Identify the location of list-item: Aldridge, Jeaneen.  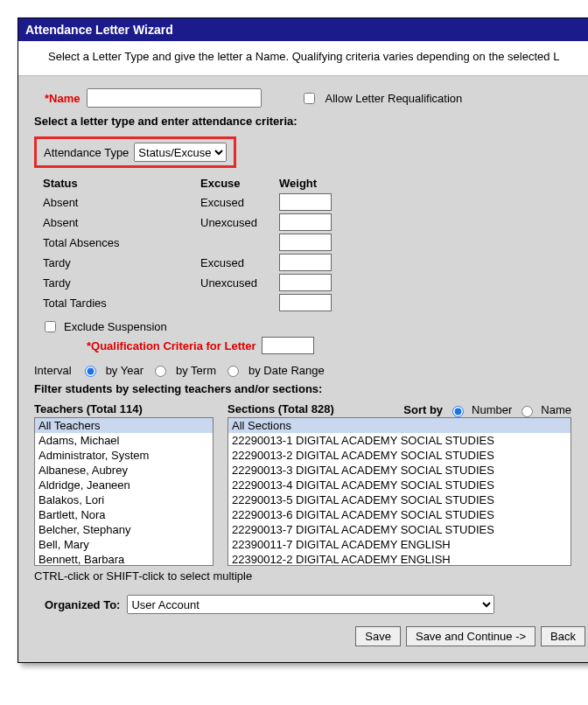
(124, 485).